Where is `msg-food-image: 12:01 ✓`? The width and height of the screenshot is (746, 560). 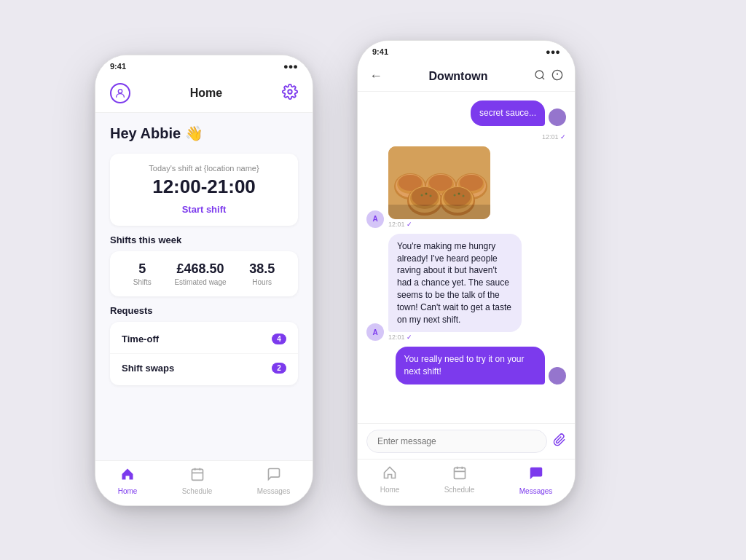 msg-food-image: 12:01 ✓ is located at coordinates (439, 187).